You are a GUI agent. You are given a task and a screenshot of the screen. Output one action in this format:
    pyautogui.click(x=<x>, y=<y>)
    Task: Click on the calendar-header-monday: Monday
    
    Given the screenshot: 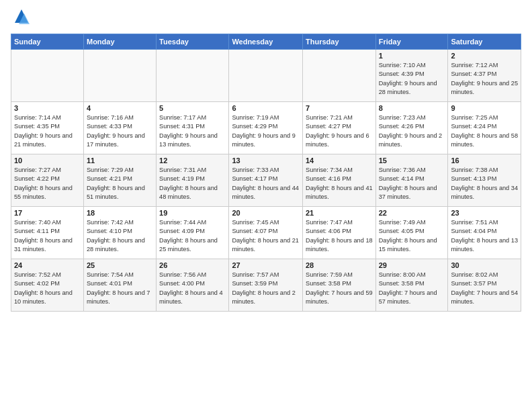 What is the action you would take?
    pyautogui.click(x=120, y=42)
    